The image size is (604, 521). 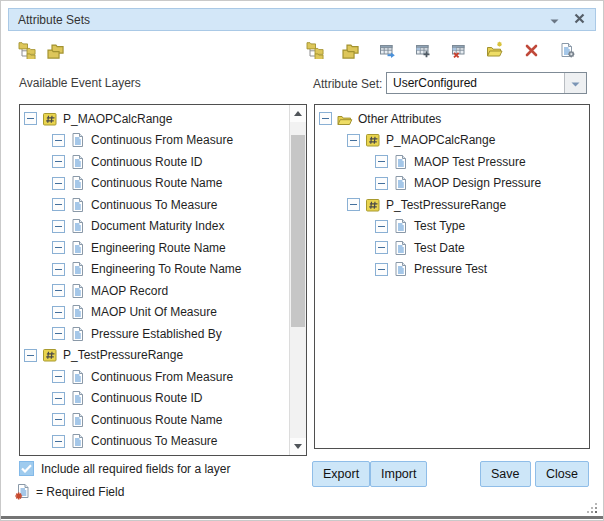 What do you see at coordinates (579, 20) in the screenshot?
I see `close-button` at bounding box center [579, 20].